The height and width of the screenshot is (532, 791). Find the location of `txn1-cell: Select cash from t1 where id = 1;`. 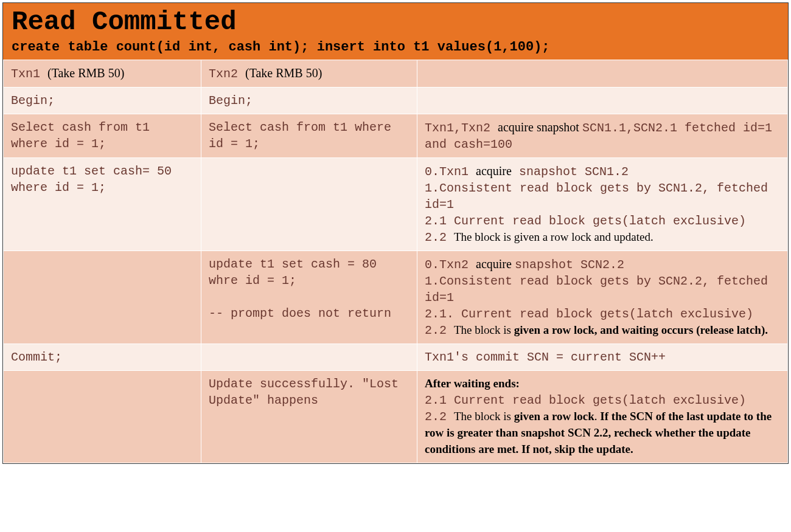

txn1-cell: Select cash from t1 where id = 1; is located at coordinates (102, 136).